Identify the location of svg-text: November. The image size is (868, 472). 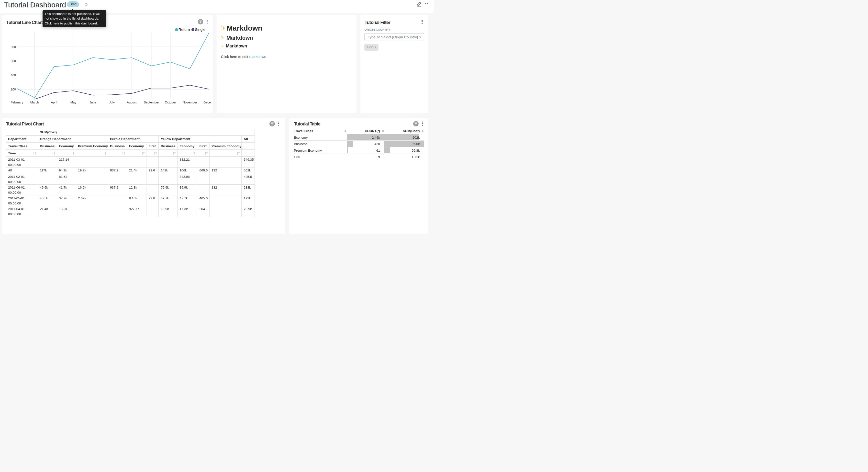
(190, 102).